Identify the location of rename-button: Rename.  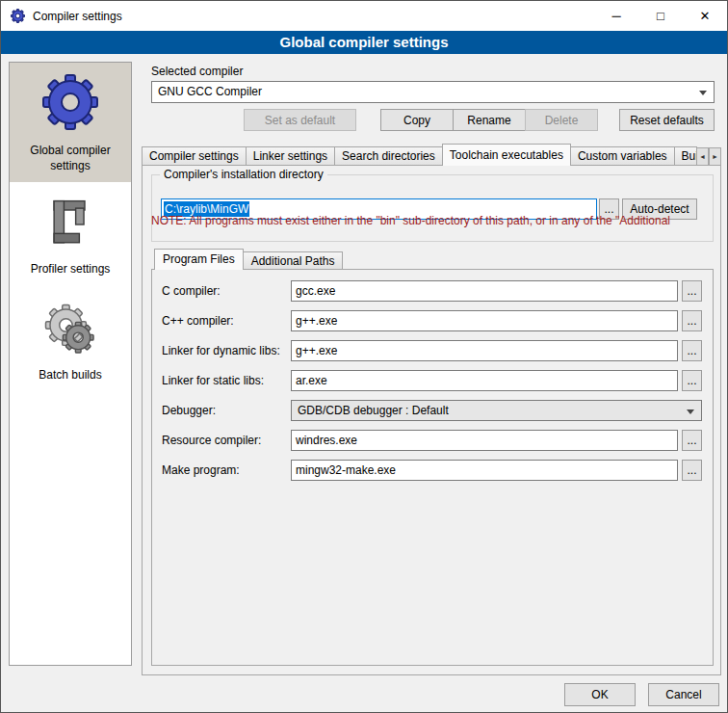
(489, 119).